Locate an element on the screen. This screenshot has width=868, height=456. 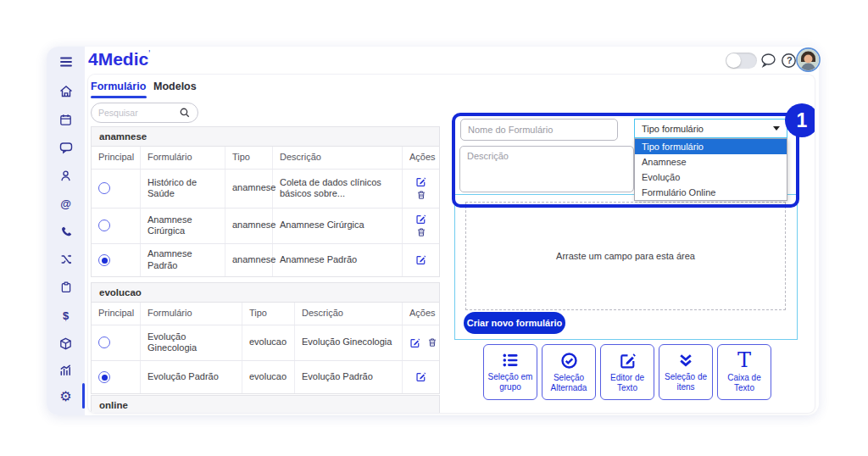
table-section-title: evolucao is located at coordinates (265, 293).